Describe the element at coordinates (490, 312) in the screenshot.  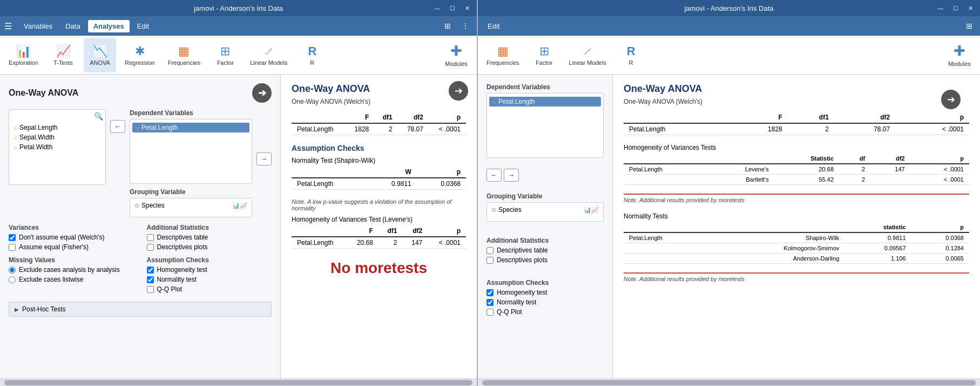
I see `right-qq-checkbox` at that location.